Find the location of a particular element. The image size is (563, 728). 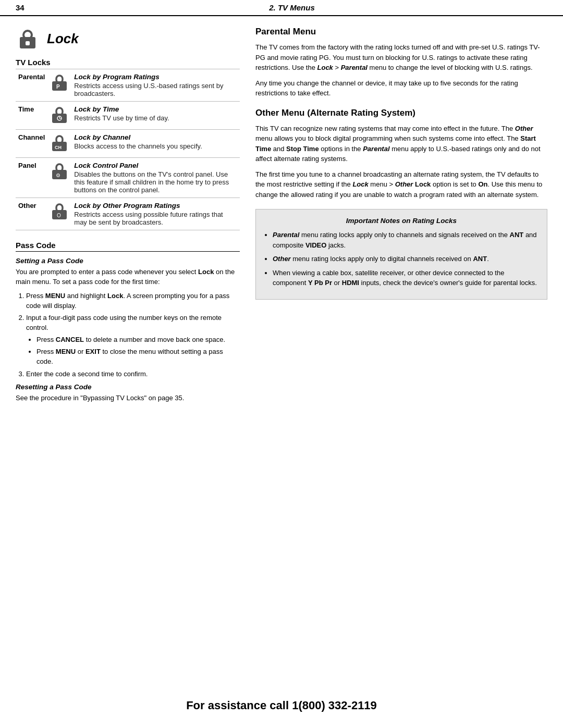

lock-row: ChannelCHLock by ChannelBlocks access to… is located at coordinates (128, 144).